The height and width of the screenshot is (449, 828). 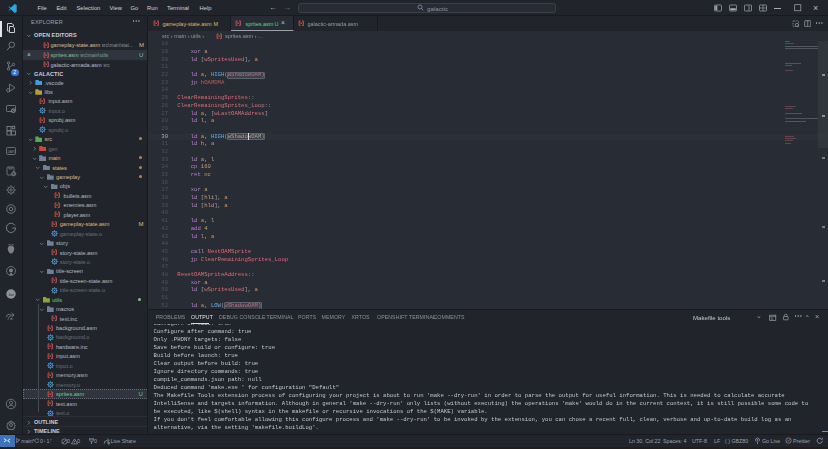 What do you see at coordinates (11, 294) in the screenshot?
I see `svg-text: Jun` at bounding box center [11, 294].